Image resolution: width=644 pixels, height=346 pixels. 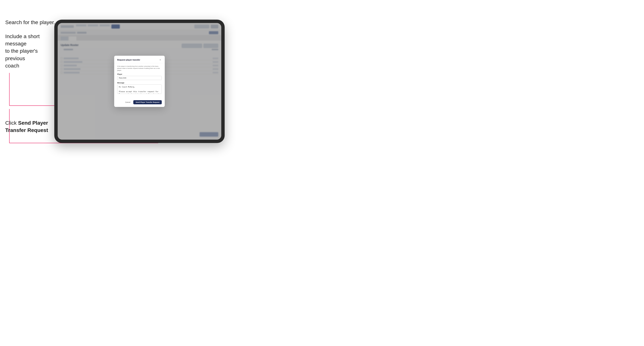 What do you see at coordinates (148, 102) in the screenshot?
I see `send-transfer-request-button: Send Player Transfer Request` at bounding box center [148, 102].